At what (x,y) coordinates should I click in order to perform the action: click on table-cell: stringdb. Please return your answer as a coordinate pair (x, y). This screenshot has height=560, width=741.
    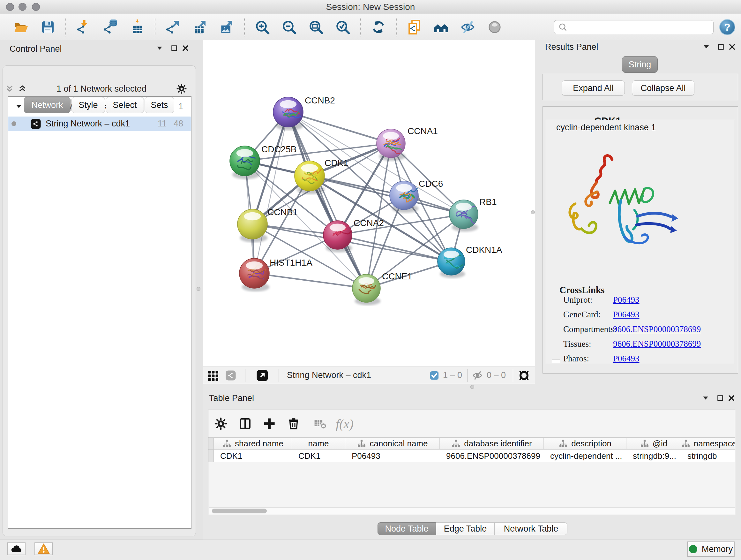
    Looking at the image, I should click on (708, 456).